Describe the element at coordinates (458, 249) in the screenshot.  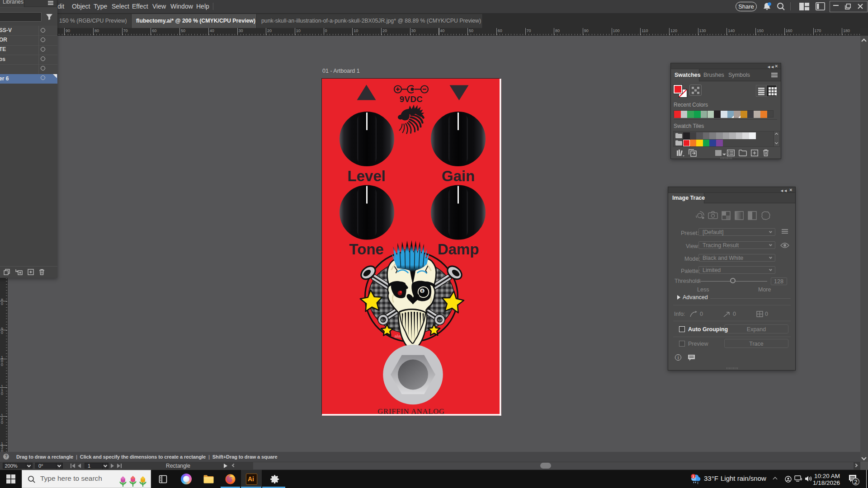
I see `svg-text: Damp` at that location.